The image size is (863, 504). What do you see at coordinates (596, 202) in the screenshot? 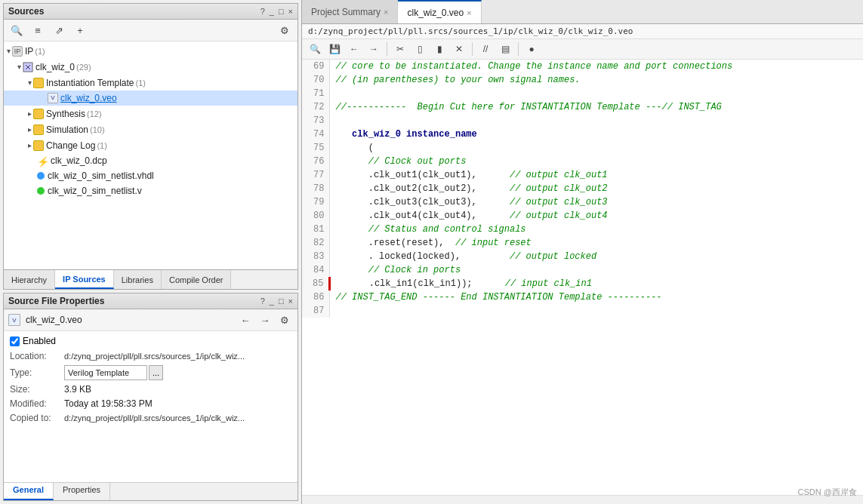
I see `code-line-content: .clk_out3(clk_out3), // output clk_out3` at bounding box center [596, 202].